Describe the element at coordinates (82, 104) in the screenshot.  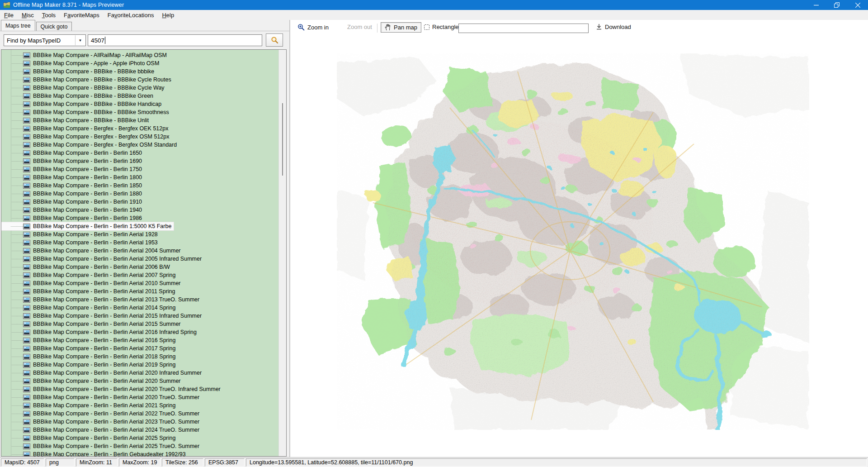
I see `tree-item: BBBike Map Compare - BBBike - BBBike Han…` at that location.